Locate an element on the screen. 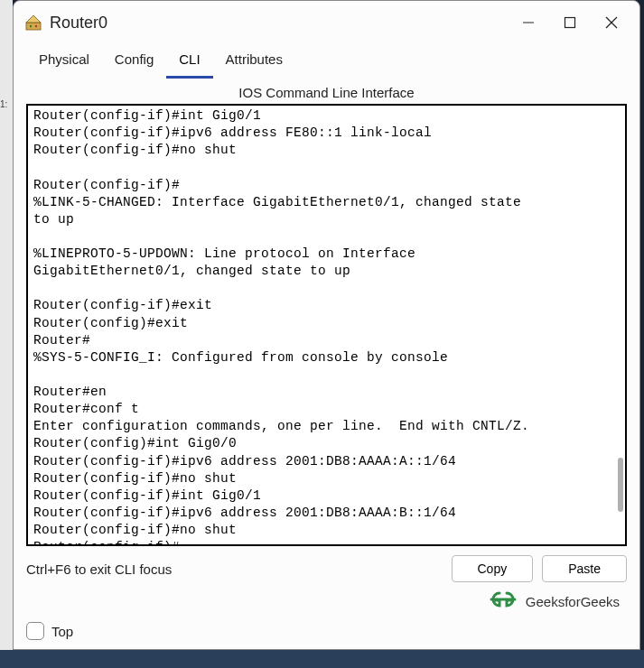 This screenshot has width=644, height=668. footer-bar: Ctrl+F6 to exit CLI focus Copy Paste is located at coordinates (327, 567).